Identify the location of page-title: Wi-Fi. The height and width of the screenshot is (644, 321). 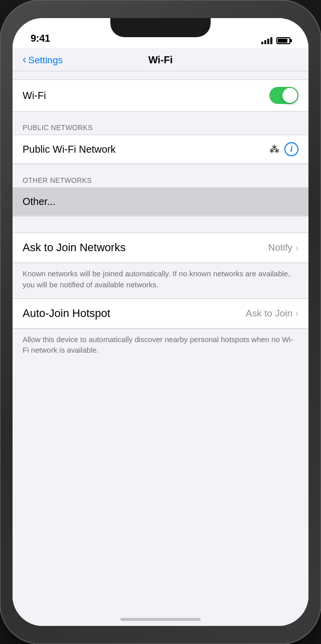
(160, 60).